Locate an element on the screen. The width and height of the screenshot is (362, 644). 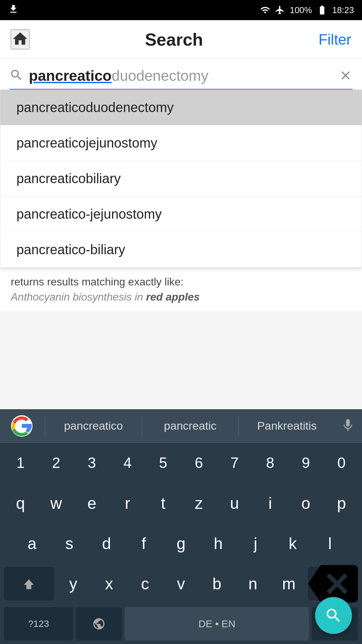
filter-button: Filter is located at coordinates (335, 40).